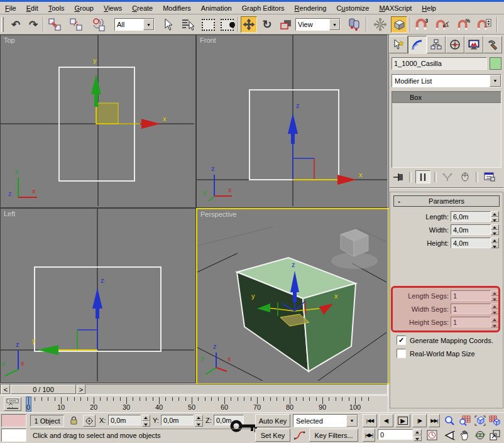 This screenshot has height=443, width=504. What do you see at coordinates (495, 435) in the screenshot?
I see `maximize-viewport-toggle` at bounding box center [495, 435].